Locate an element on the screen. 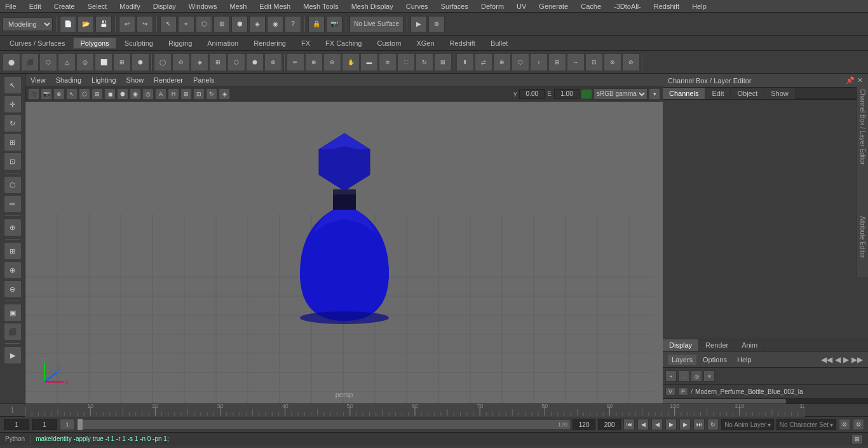 The height and width of the screenshot is (448, 868). next-frame-btn: ▶ is located at coordinates (685, 424).